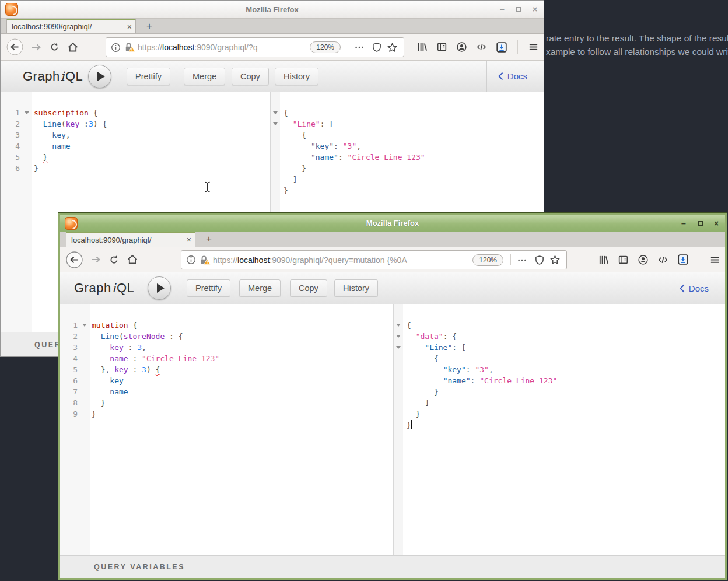  What do you see at coordinates (272, 47) in the screenshot?
I see `navigation-toolbar: https://localhost:9090/graphiql/?q 120%` at bounding box center [272, 47].